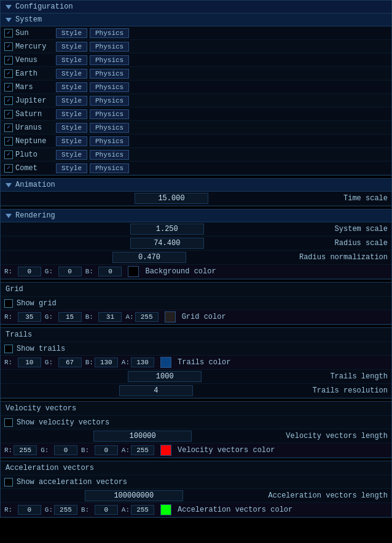  I want to click on planet-name-saturn: Saturn, so click(34, 114).